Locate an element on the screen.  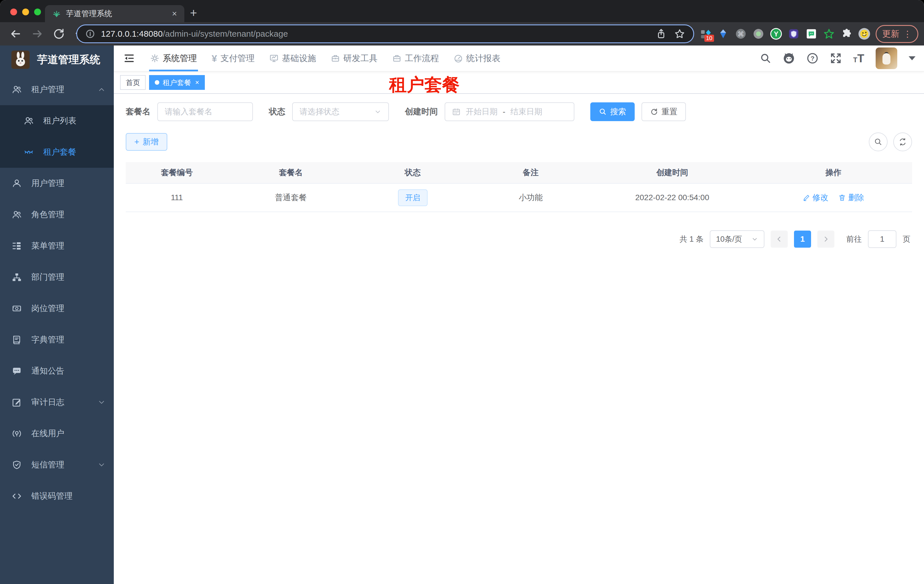
chrome-update-button: 更新 ⋮ is located at coordinates (897, 34).